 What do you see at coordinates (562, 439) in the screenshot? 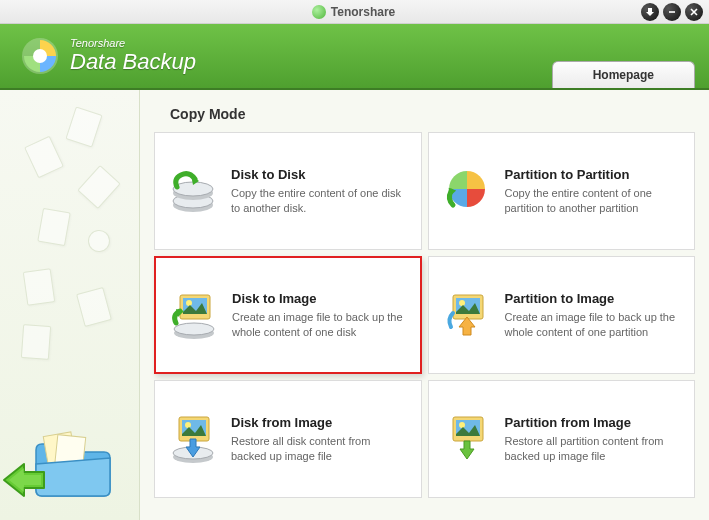
I see `card-partition-from-image: Partition from Image Restore all partiti…` at bounding box center [562, 439].